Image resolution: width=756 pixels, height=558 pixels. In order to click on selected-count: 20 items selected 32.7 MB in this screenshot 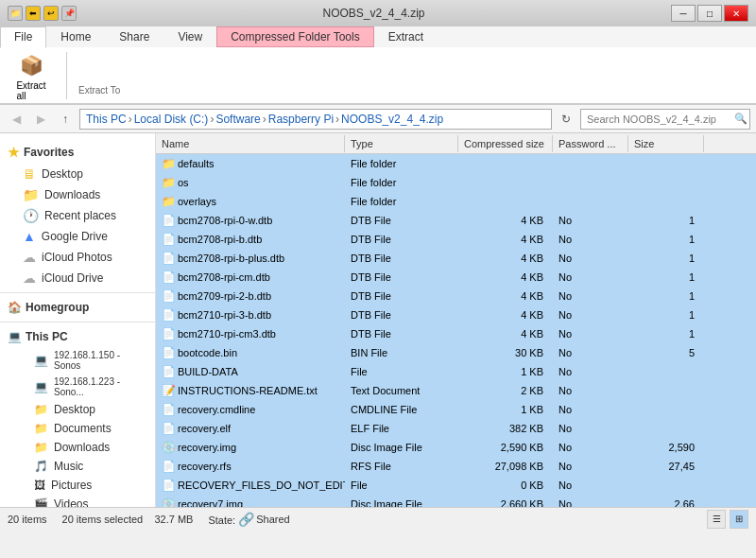, I will do `click(129, 519)`.